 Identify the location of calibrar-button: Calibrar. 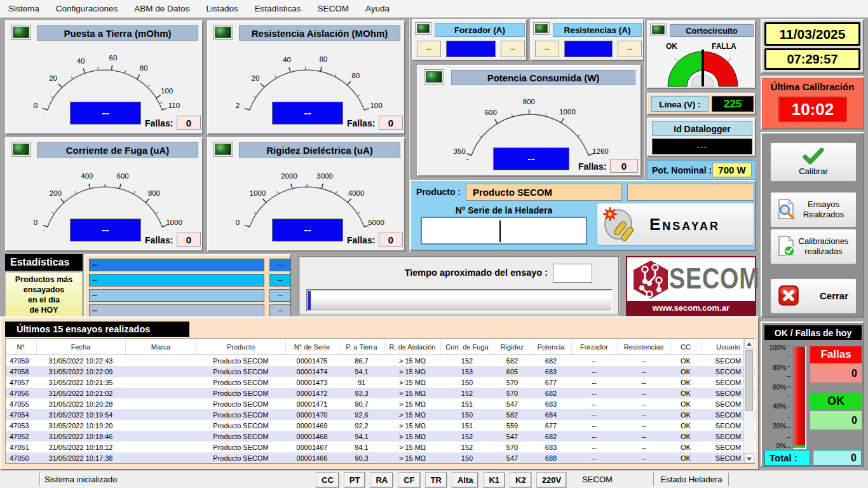
(813, 162).